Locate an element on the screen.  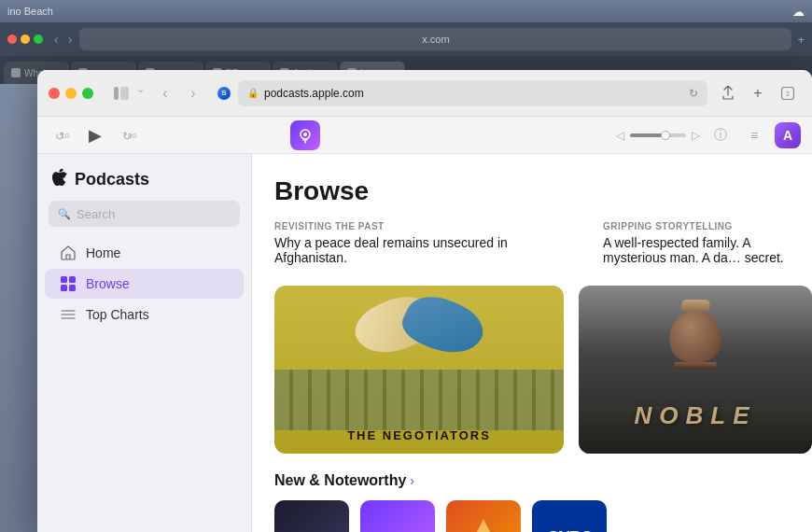
svg-text: 10 is located at coordinates (65, 136).